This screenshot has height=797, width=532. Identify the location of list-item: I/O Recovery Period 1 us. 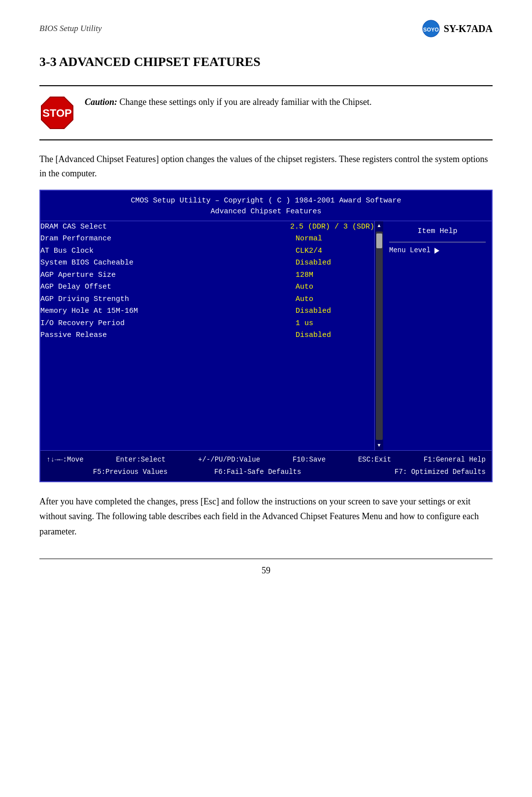
(207, 324).